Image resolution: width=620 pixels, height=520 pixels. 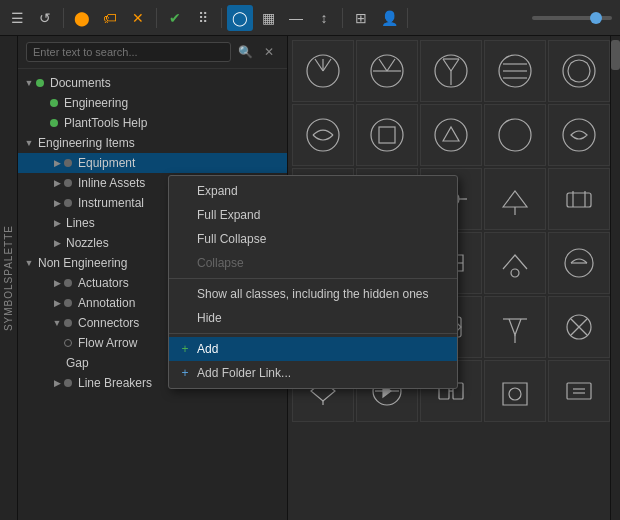 What do you see at coordinates (296, 18) in the screenshot?
I see `toolbar-line-btn: —` at bounding box center [296, 18].